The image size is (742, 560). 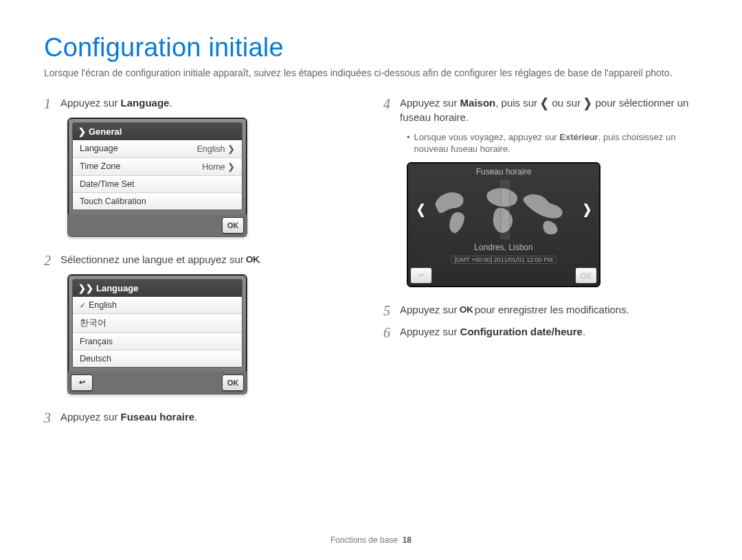 I want to click on step-number: 1, so click(x=49, y=103).